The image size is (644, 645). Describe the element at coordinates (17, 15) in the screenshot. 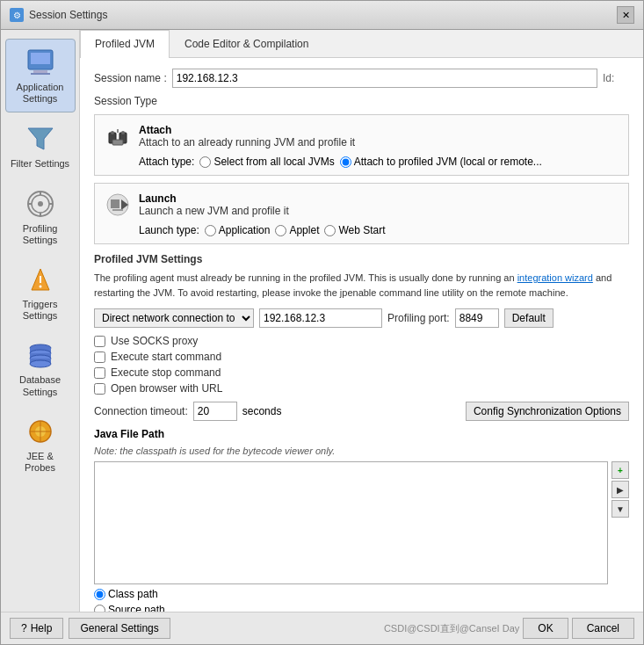

I see `window-icon: ⚙` at that location.